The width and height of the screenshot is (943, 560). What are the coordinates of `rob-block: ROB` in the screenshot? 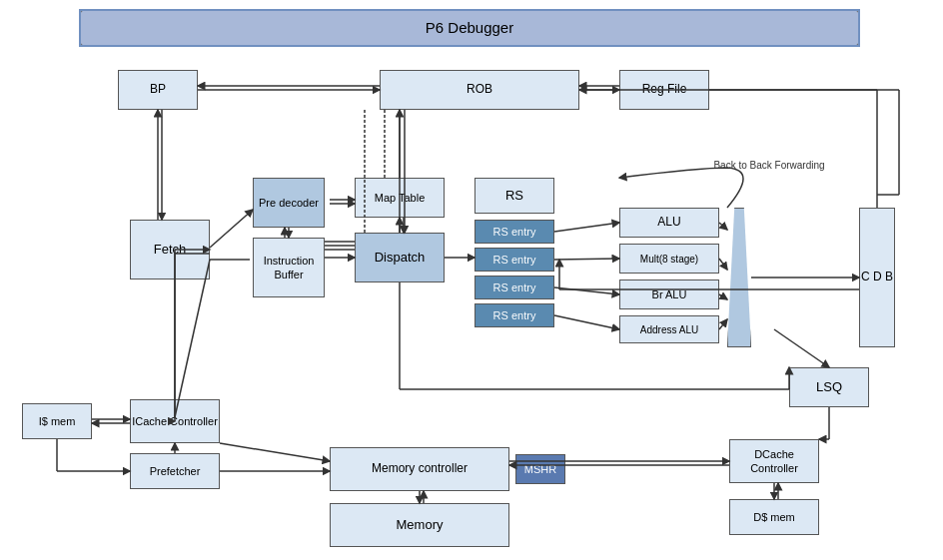 It's located at (479, 90).